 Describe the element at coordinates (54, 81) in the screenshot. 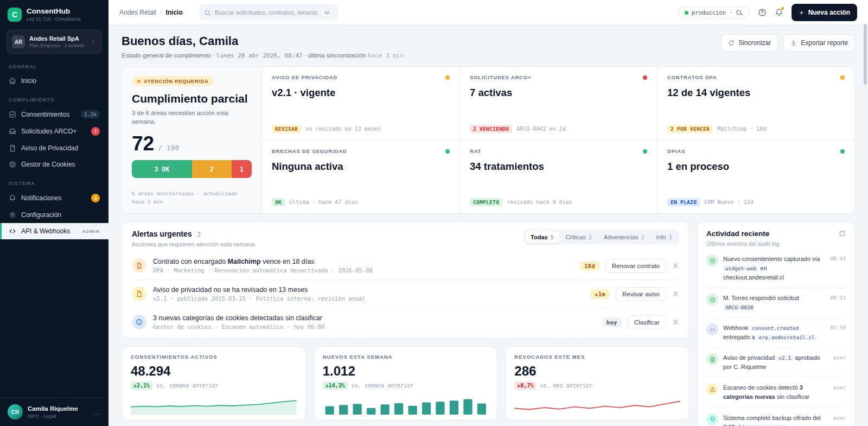

I see `sidebar-item-inicio: Inicio` at that location.